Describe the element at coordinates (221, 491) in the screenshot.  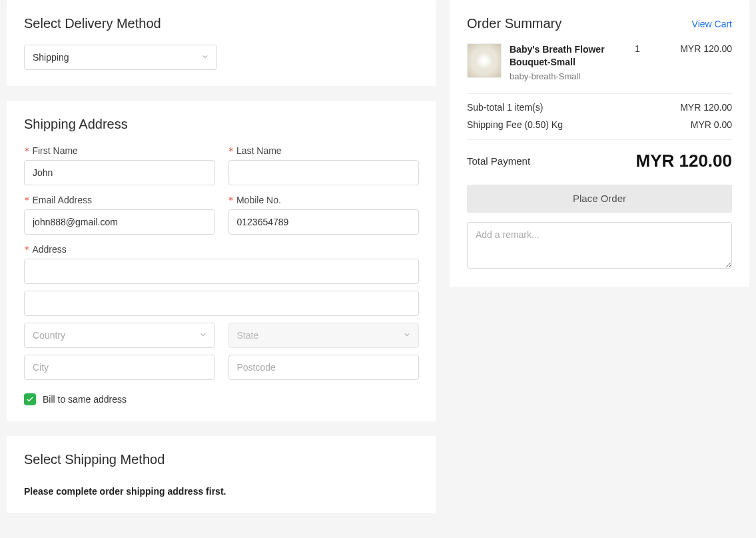
I see `shipping-method-message: Please complete order shipping address f…` at that location.